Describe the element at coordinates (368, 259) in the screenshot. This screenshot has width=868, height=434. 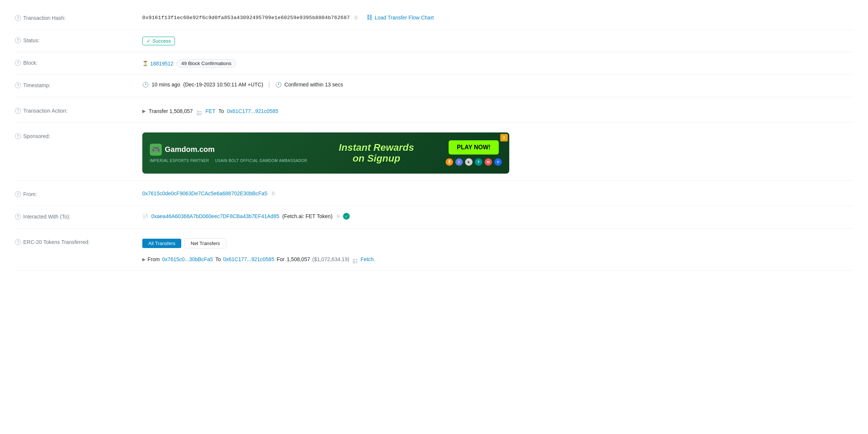
I see `transfer-token-name: Fetch.` at that location.